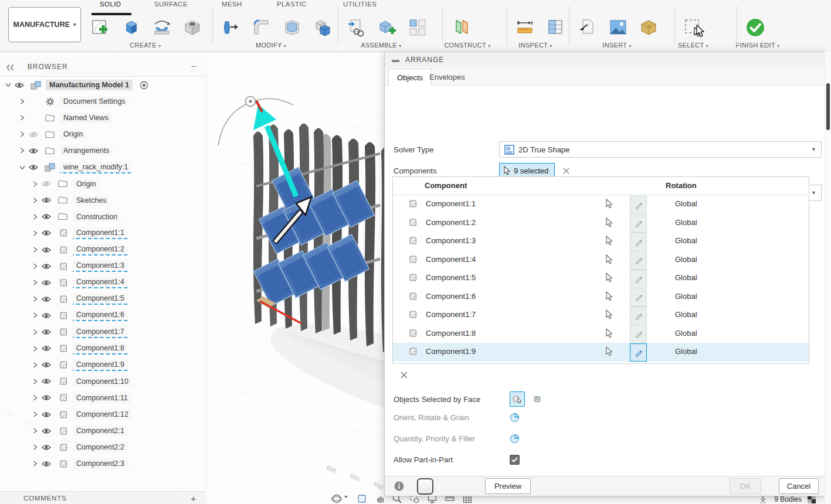 This screenshot has height=504, width=831. Describe the element at coordinates (535, 45) in the screenshot. I see `group-label-inspect: INSPECT ▾` at that location.